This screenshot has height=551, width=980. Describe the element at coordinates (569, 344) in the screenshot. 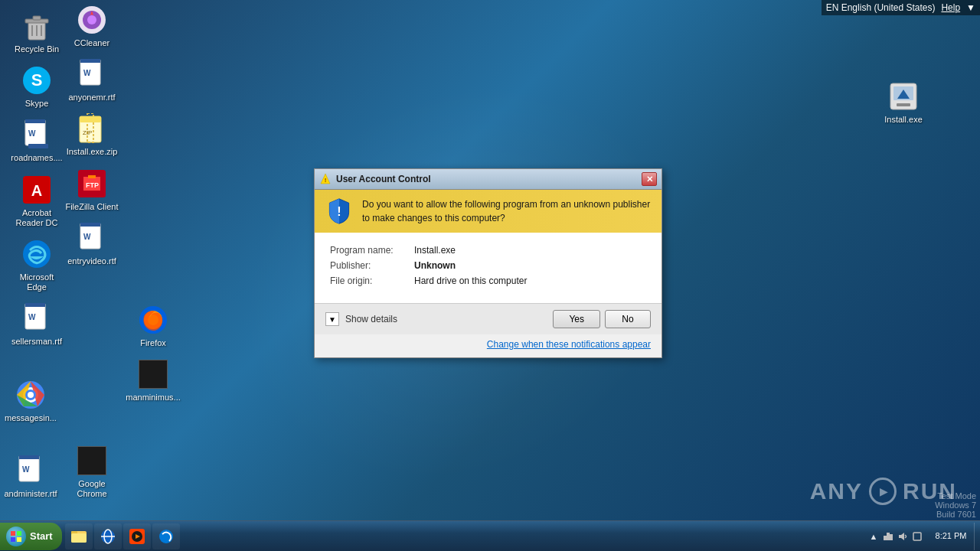

I see `notification-link: Change when these notifications appear` at that location.